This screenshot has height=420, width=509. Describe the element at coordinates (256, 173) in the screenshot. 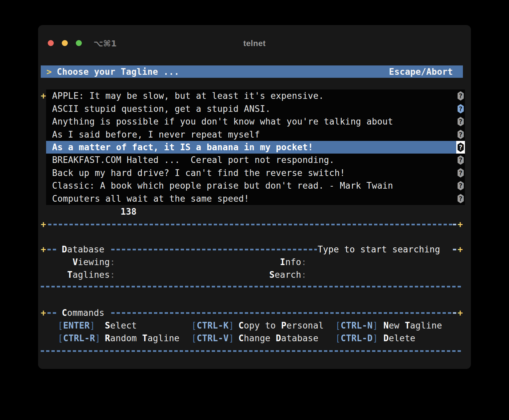

I see `tagline-row: Back up my hard drive? I can't find the …` at that location.